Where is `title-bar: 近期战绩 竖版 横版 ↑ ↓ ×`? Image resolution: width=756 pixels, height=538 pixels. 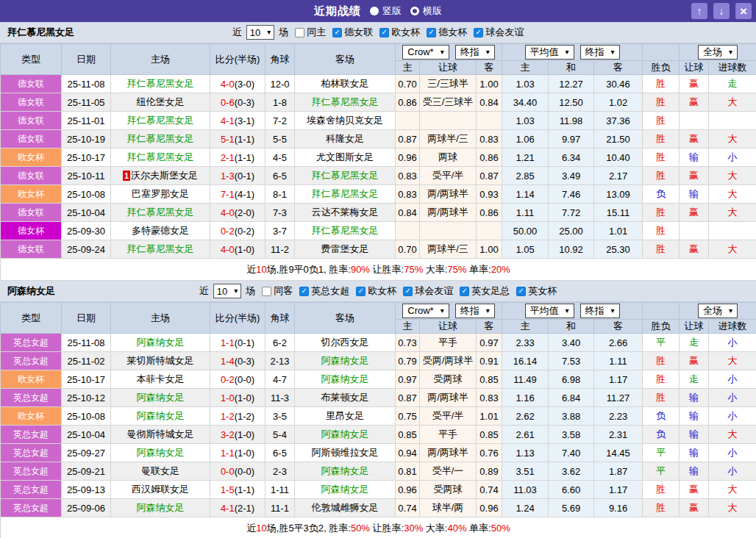
title-bar: 近期战绩 竖版 横版 ↑ ↓ × is located at coordinates (378, 11).